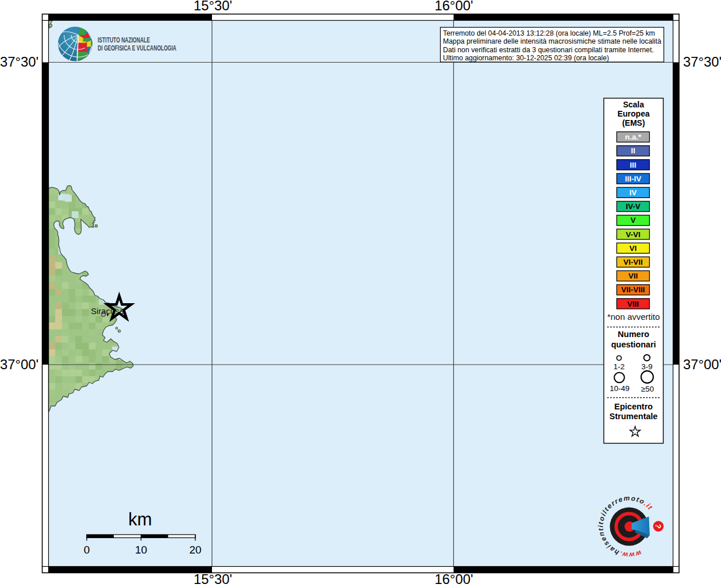 Image resolution: width=721 pixels, height=588 pixels. I want to click on svg-text: III-IV, so click(633, 179).